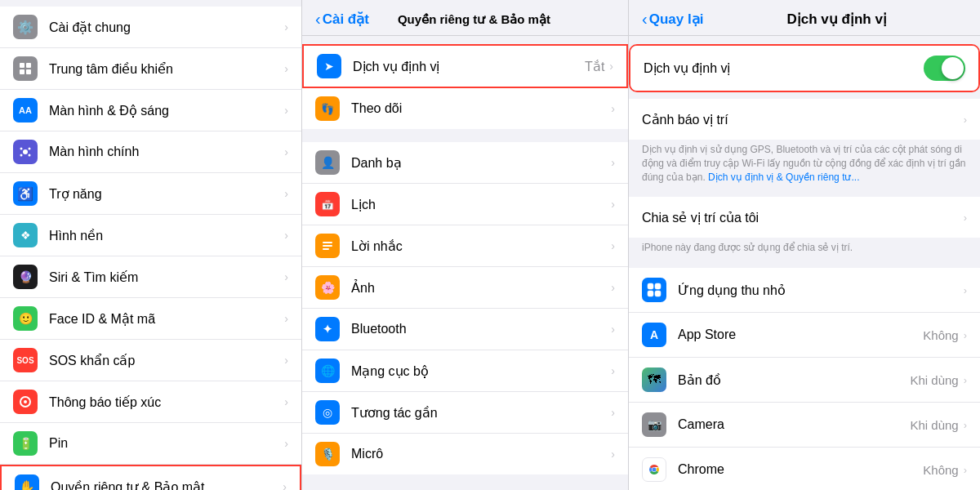 This screenshot has width=980, height=490. What do you see at coordinates (804, 469) in the screenshot?
I see `p3-app-chrome: Chrome Không ›` at bounding box center [804, 469].